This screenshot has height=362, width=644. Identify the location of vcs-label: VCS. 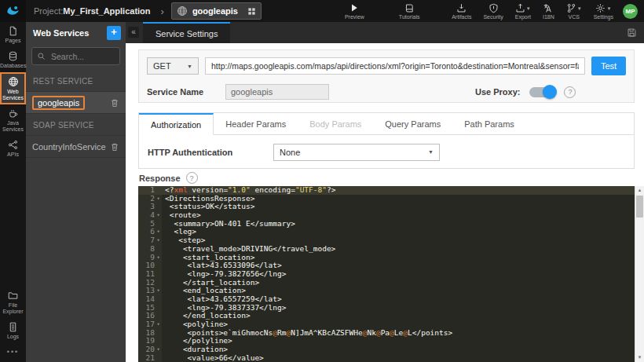
(574, 17).